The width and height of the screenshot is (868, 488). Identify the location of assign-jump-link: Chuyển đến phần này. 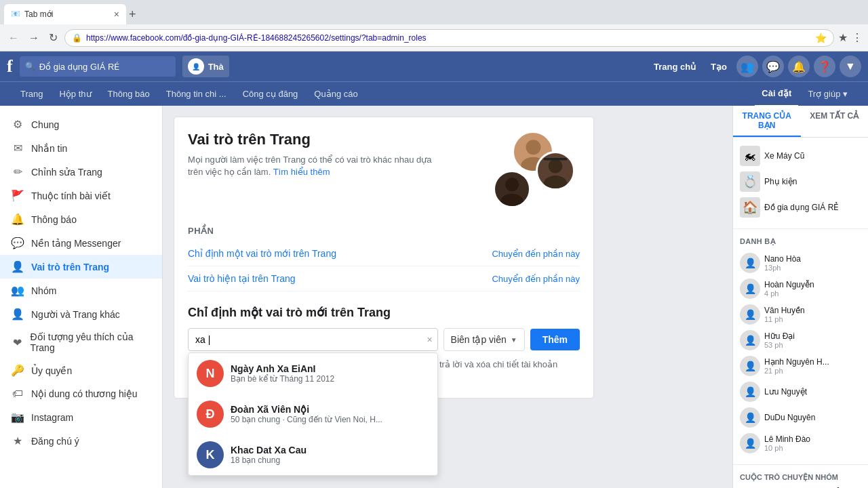
(536, 253).